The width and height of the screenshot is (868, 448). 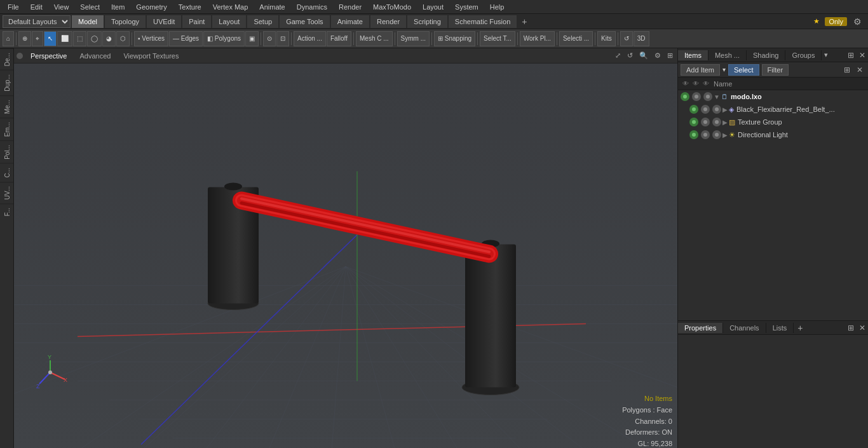 What do you see at coordinates (862, 55) in the screenshot?
I see `panel-close-btn: ✕` at bounding box center [862, 55].